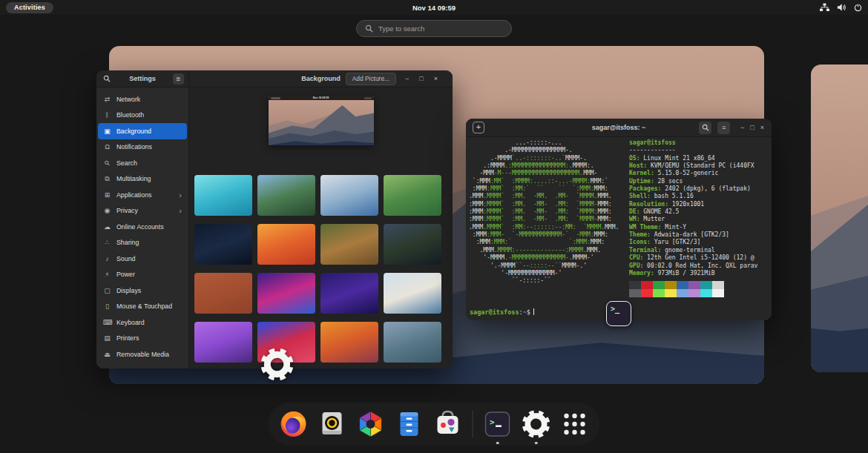 Image resolution: width=868 pixels, height=453 pixels. Describe the element at coordinates (142, 131) in the screenshot. I see `sidebar-item-background: ▣Background` at that location.